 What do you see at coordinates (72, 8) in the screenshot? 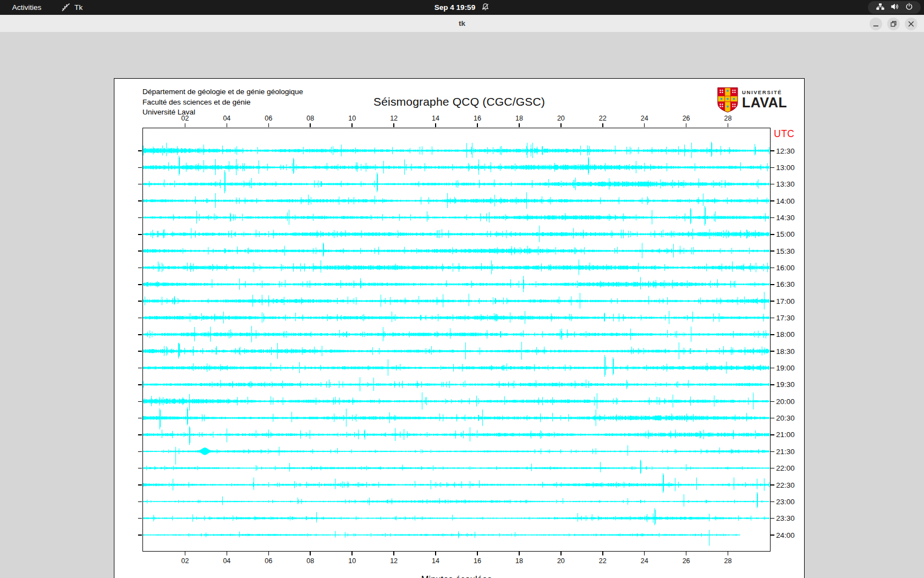
I see `app-menu-tk: Tk` at bounding box center [72, 8].